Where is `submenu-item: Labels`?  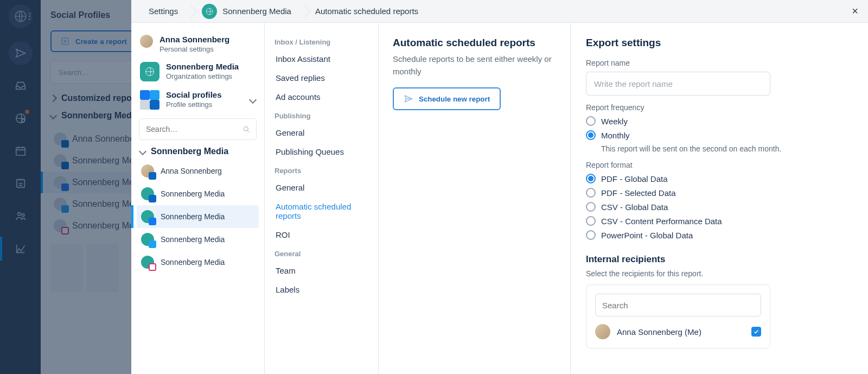
submenu-item: Labels is located at coordinates (321, 290).